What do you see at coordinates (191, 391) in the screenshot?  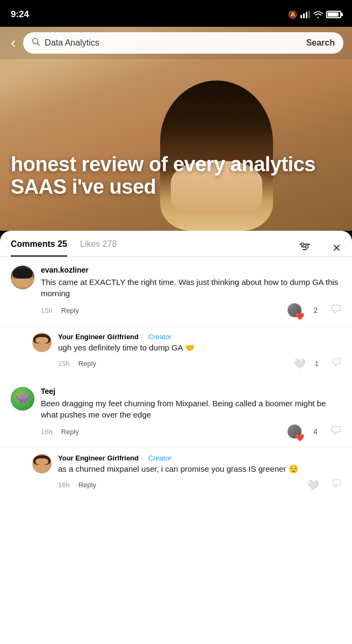 I see `comment-username: Teej` at bounding box center [191, 391].